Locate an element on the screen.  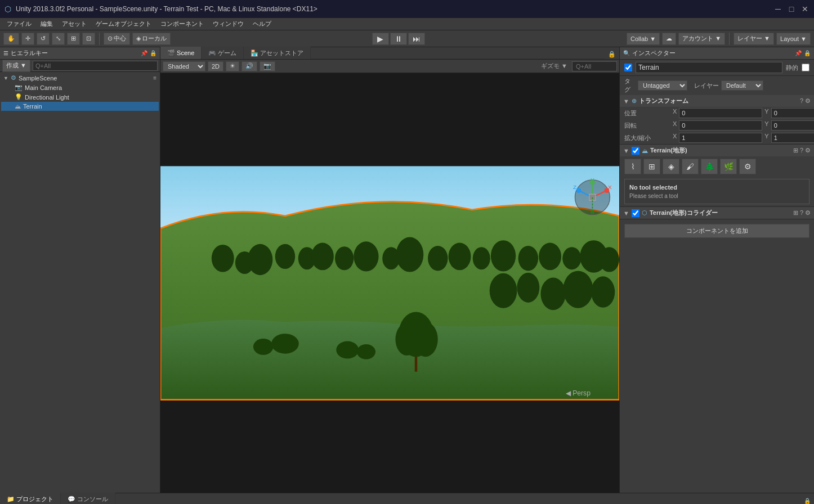
cloud-button: ☁ is located at coordinates (669, 39).